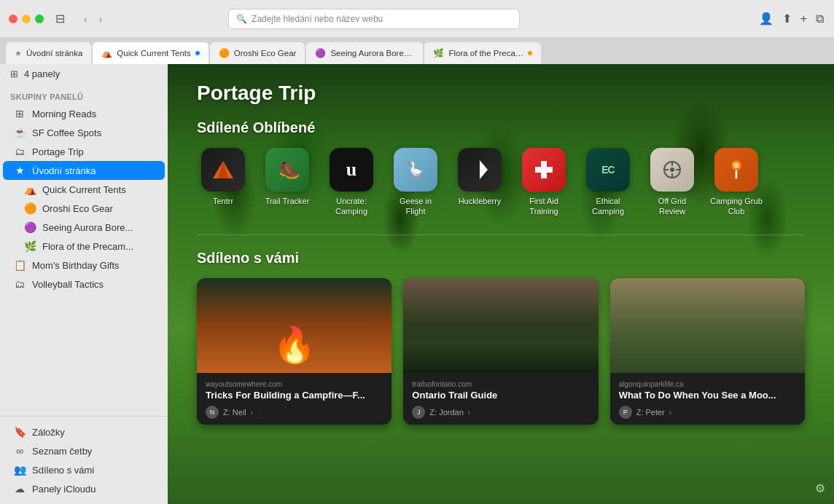 The width and height of the screenshot is (834, 504). I want to click on sidebar-item-seznam-cetby: ∞ Seznam četby, so click(84, 451).